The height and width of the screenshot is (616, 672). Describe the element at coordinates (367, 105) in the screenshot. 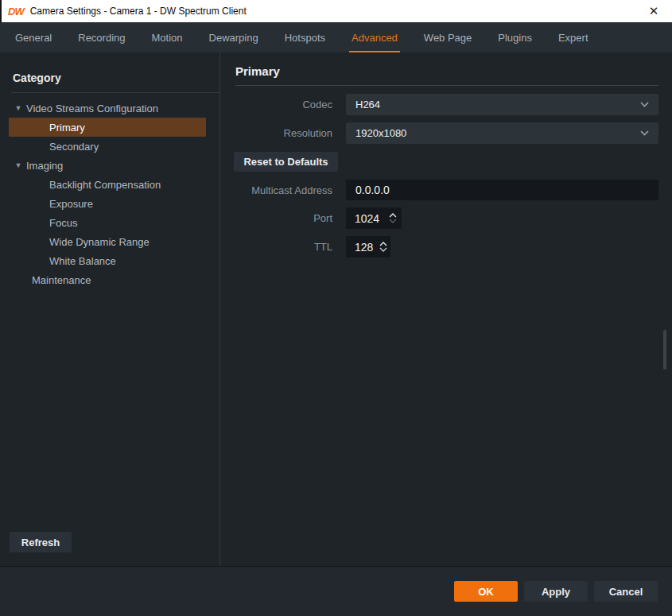

I see `codec-value: H264` at that location.